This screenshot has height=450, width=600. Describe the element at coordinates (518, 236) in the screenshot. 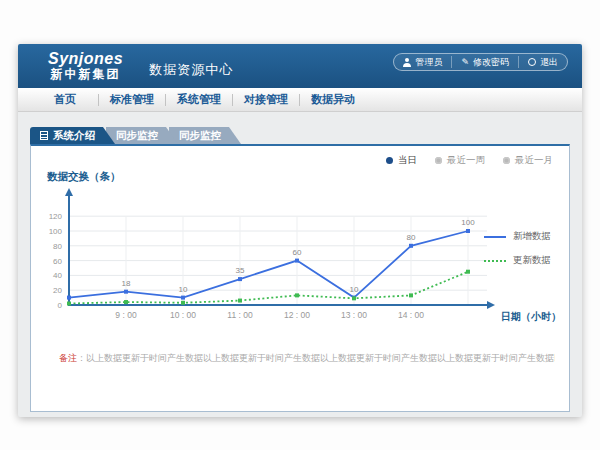

I see `legend-item-new-data: 新增数据` at that location.